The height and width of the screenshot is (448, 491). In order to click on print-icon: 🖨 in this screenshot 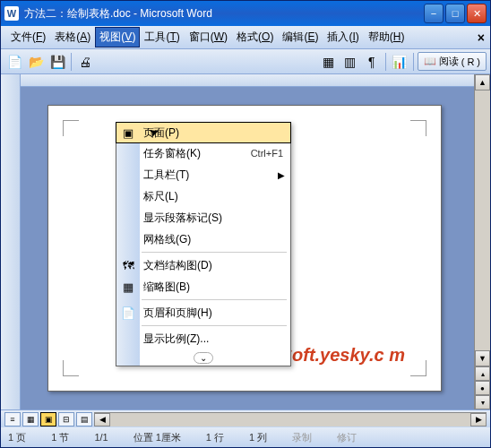, I will do `click(85, 62)`.